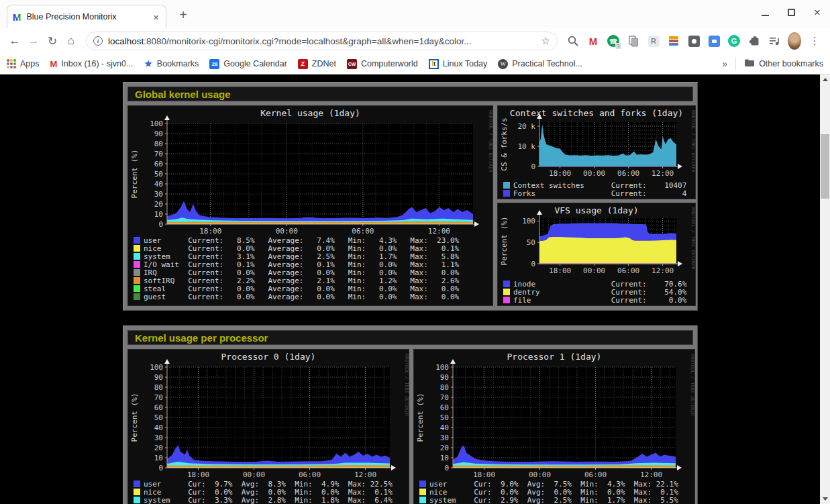 This screenshot has height=504, width=830. Describe the element at coordinates (794, 41) in the screenshot. I see `profile-avatar` at that location.